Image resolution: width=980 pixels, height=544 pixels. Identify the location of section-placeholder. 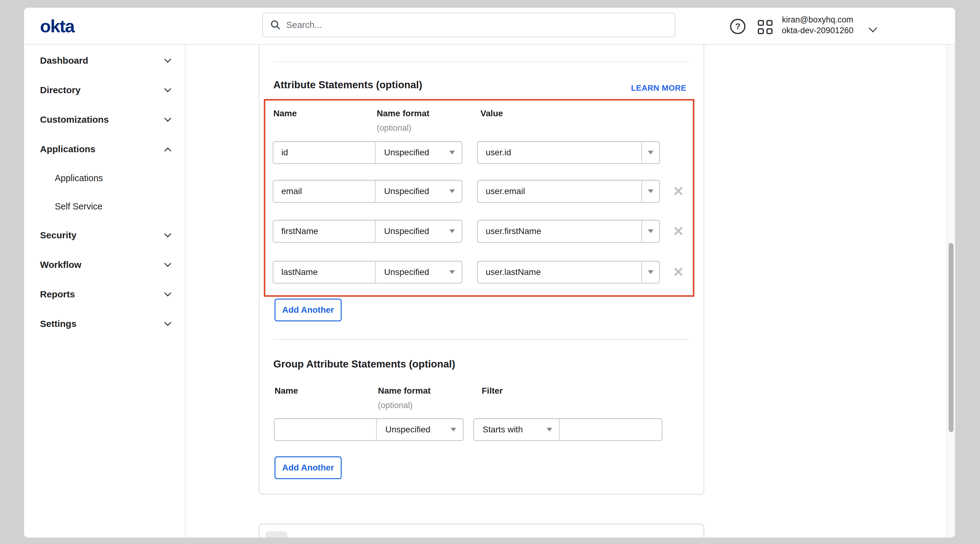
(276, 534).